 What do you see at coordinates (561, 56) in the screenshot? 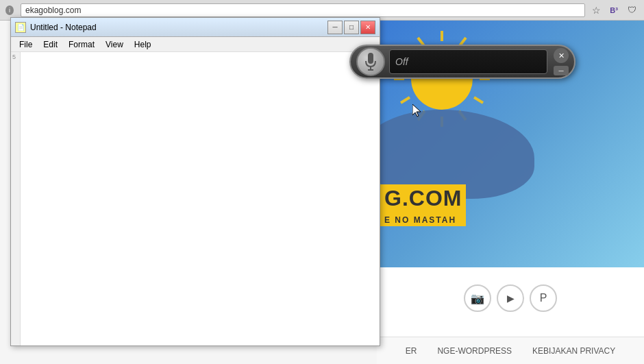
I see `voice-close-button: ✕` at bounding box center [561, 56].